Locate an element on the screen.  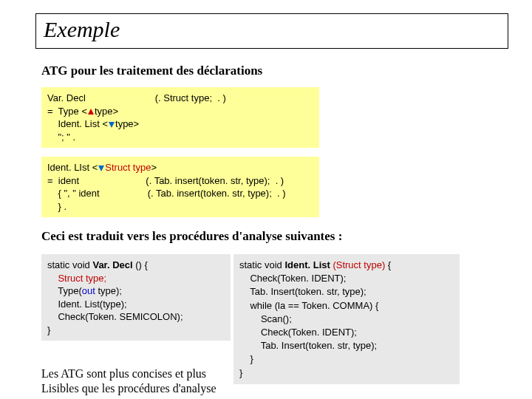
atg2-l2a: = ident is located at coordinates (64, 180).